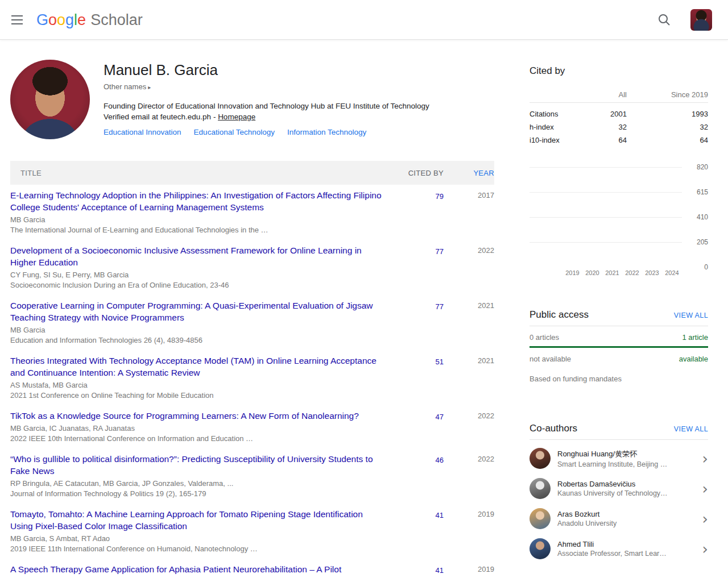  Describe the element at coordinates (186, 256) in the screenshot. I see `publication-title-link: Development of a Socioeconomic Inclusive…` at that location.